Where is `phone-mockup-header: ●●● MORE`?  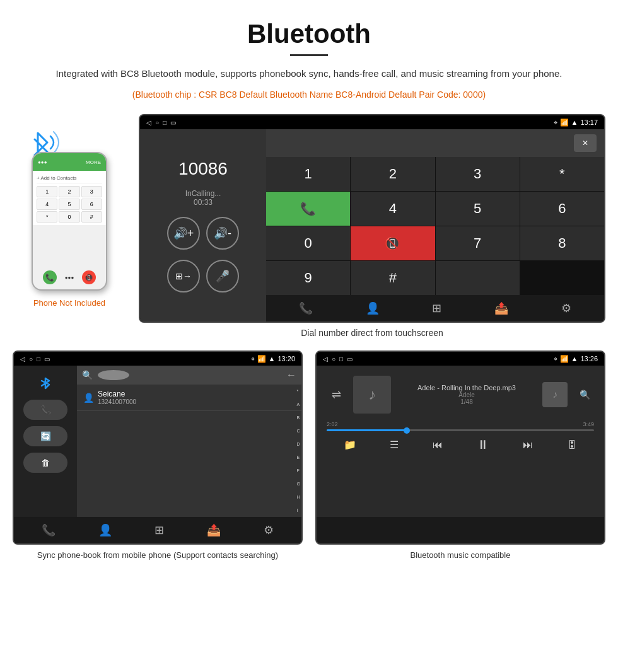 phone-mockup-header: ●●● MORE is located at coordinates (69, 162).